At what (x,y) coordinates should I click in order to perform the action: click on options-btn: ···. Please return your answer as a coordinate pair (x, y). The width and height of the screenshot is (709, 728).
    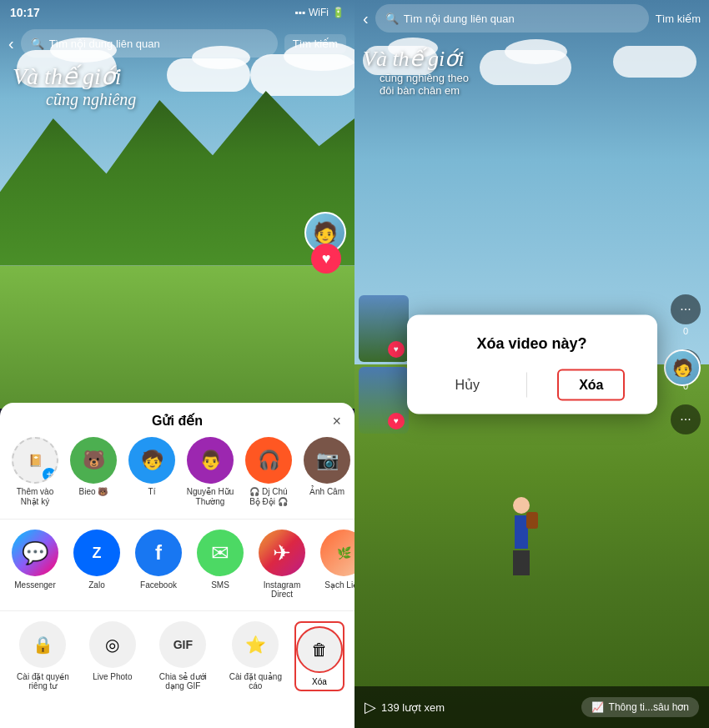
    Looking at the image, I should click on (686, 419).